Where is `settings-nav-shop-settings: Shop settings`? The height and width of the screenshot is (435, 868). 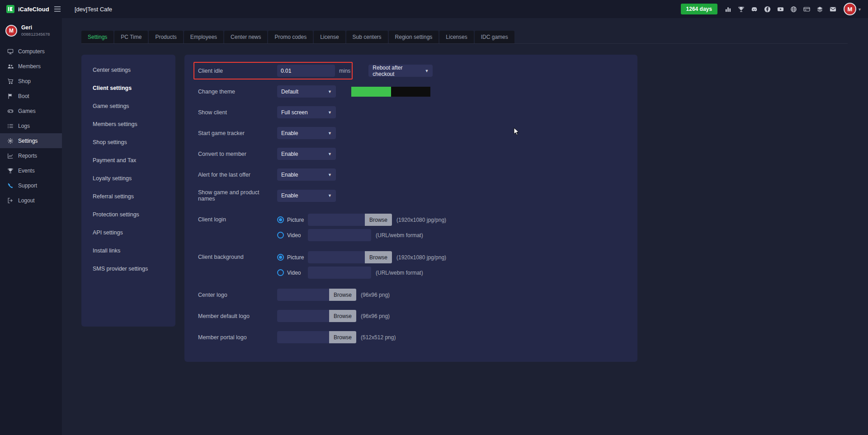
settings-nav-shop-settings: Shop settings is located at coordinates (128, 142).